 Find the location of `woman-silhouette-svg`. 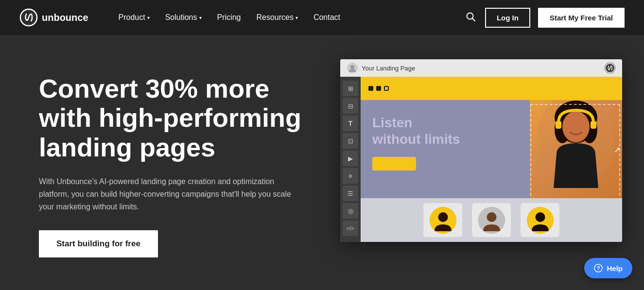

woman-silhouette-svg is located at coordinates (576, 149).